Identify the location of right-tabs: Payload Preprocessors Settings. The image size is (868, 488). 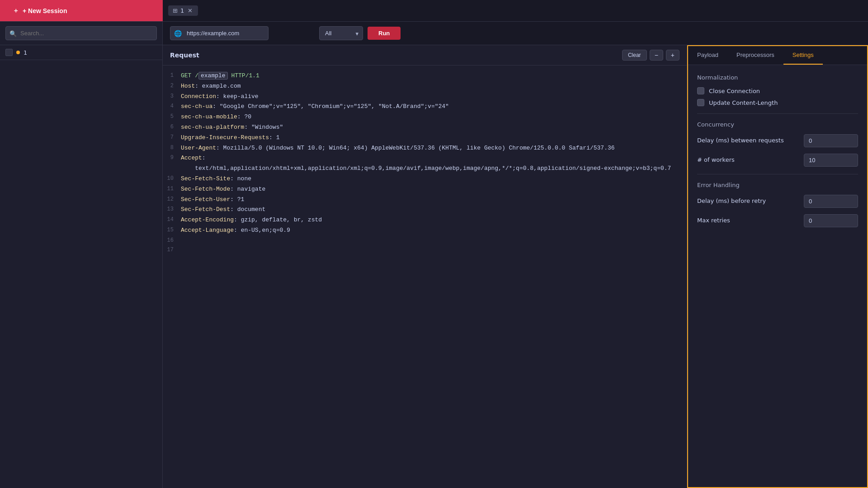
(778, 56).